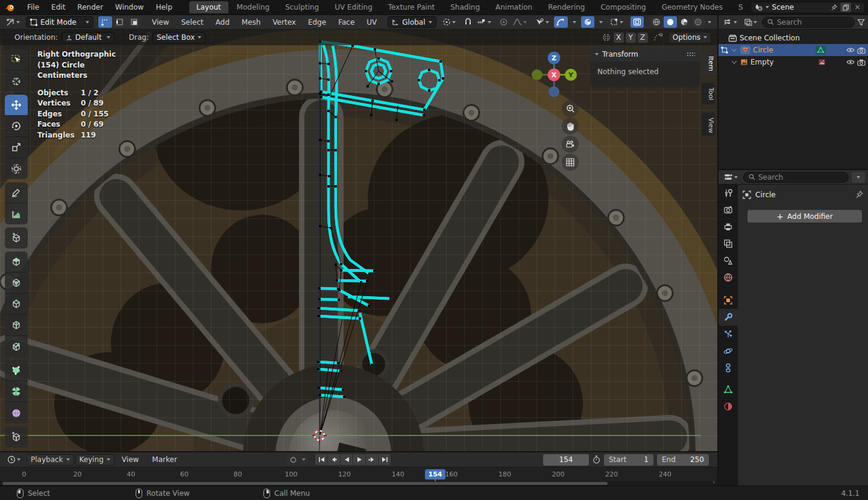 This screenshot has width=868, height=500. What do you see at coordinates (16, 262) in the screenshot?
I see `tool-extrude-region` at bounding box center [16, 262].